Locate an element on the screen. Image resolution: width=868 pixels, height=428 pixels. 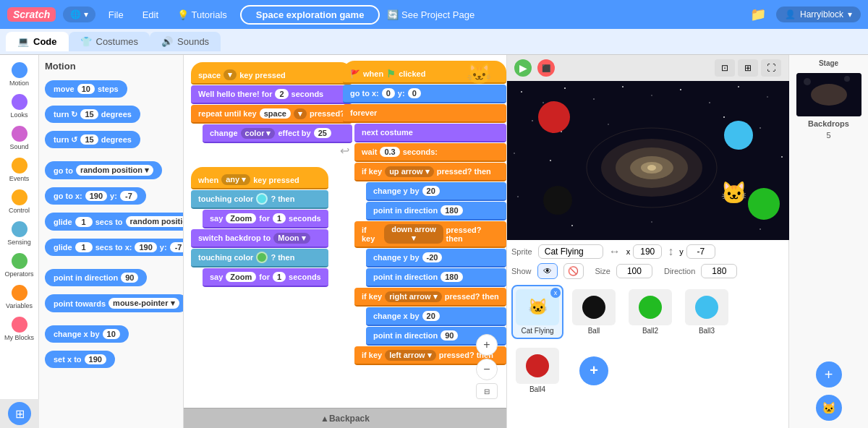
sprite-thumb-cat-flying: 🐱 x Cat Flying is located at coordinates (537, 312).